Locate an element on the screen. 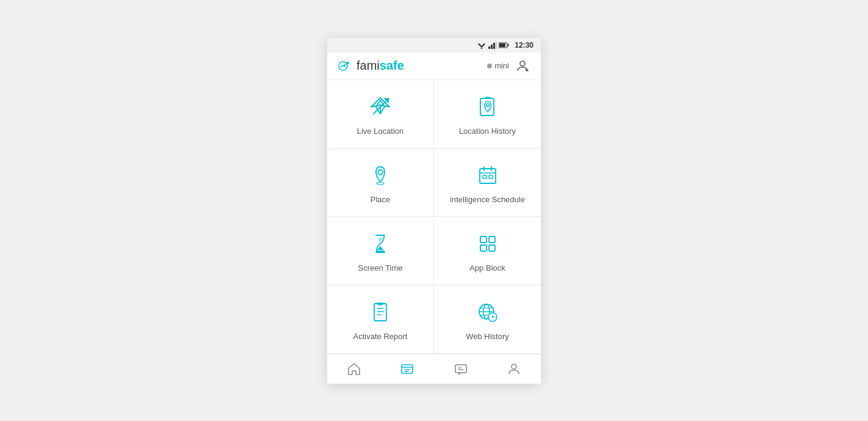 The width and height of the screenshot is (868, 421). place-icon is located at coordinates (380, 175).